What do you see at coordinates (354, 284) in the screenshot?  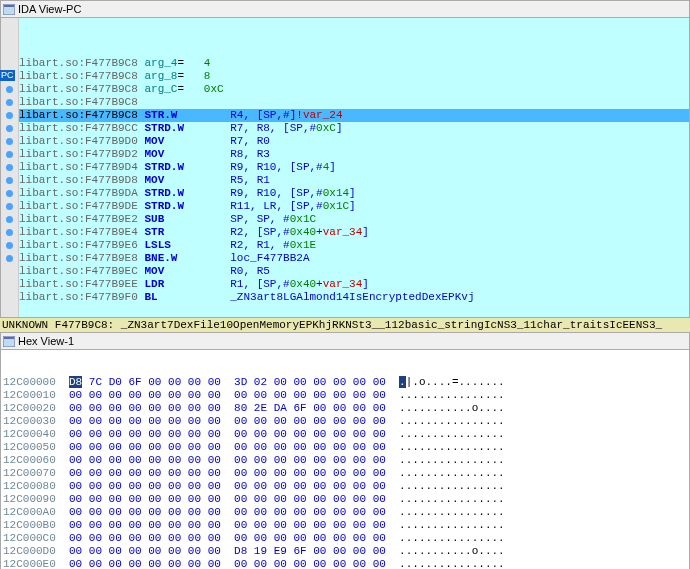 I see `disasm-line: libart.so:F477B9EE LDR R1, [SP,#0x40+var…` at bounding box center [354, 284].